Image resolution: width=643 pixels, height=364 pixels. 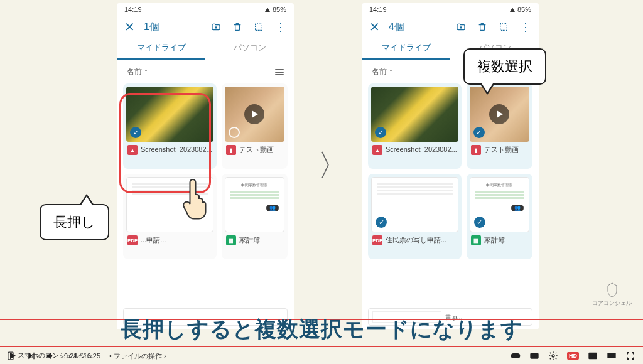 I want to click on callout-longpress: 長押し, so click(x=74, y=222).